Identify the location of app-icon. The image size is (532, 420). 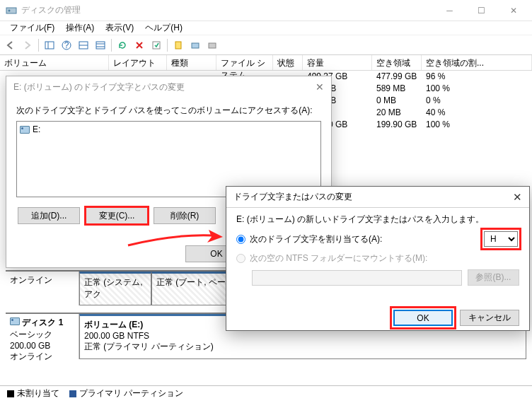
(11, 11).